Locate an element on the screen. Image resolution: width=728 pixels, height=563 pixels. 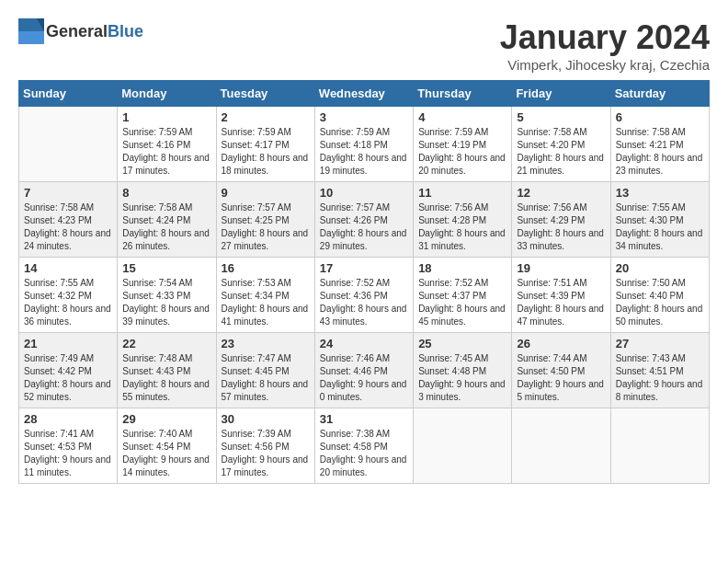
logo-text-blue: Blue is located at coordinates (125, 31).